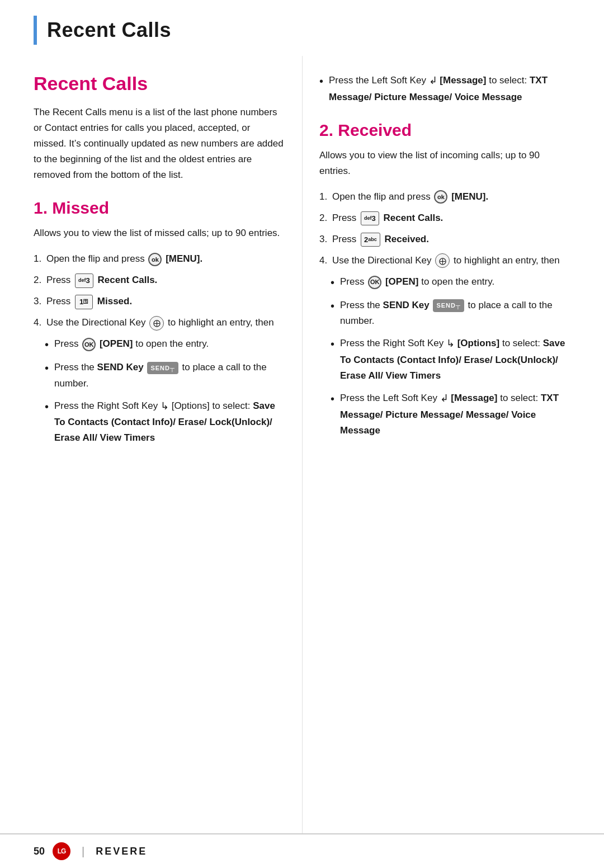 The height and width of the screenshot is (868, 604). What do you see at coordinates (39, 323) in the screenshot?
I see `step-num-4: 4.` at bounding box center [39, 323].